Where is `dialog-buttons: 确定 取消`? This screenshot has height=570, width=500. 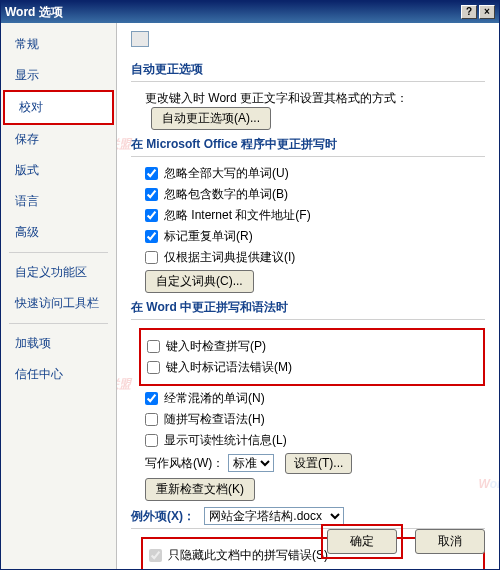
dialog-buttons: 确定 取消 is located at coordinates (403, 542).